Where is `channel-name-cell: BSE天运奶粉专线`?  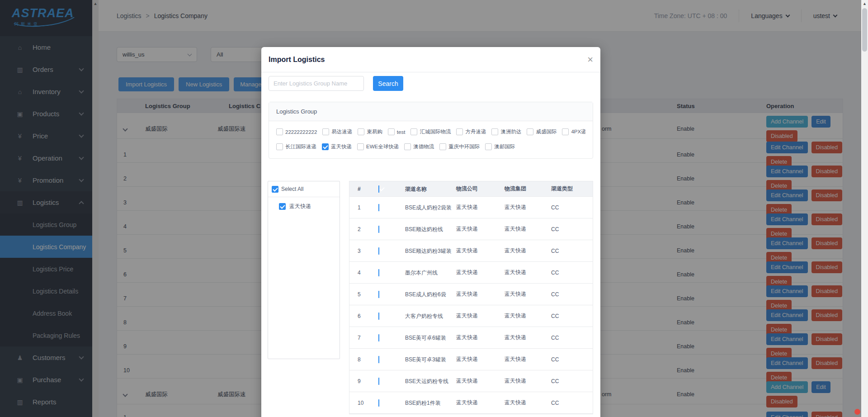
channel-name-cell: BSE天运奶粉专线 is located at coordinates (430, 381).